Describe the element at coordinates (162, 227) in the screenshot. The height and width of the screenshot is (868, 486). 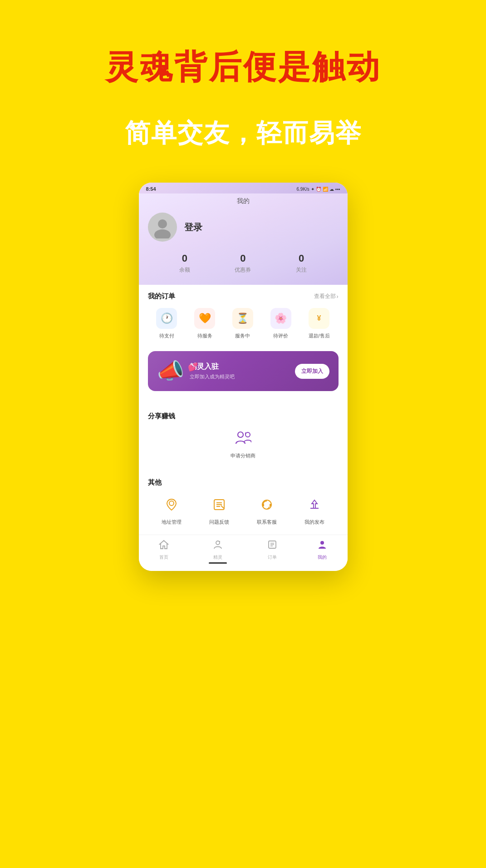
I see `avatar` at that location.